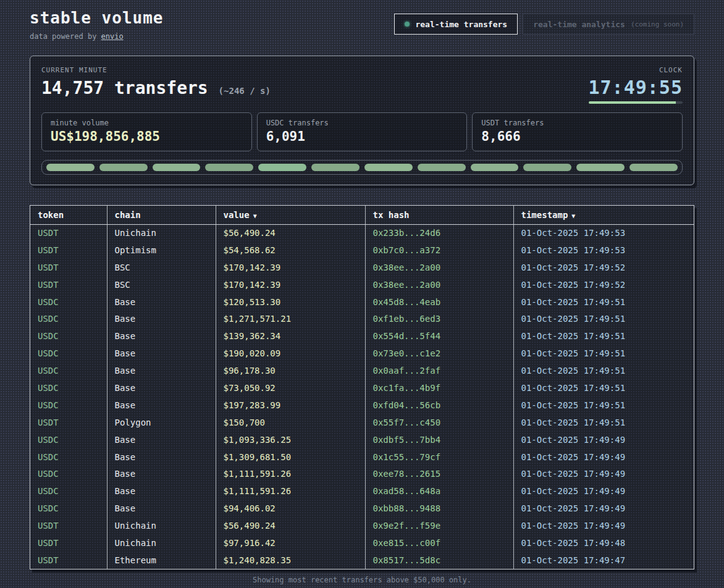 The height and width of the screenshot is (588, 724). I want to click on value-cell: $190,020.09, so click(290, 353).